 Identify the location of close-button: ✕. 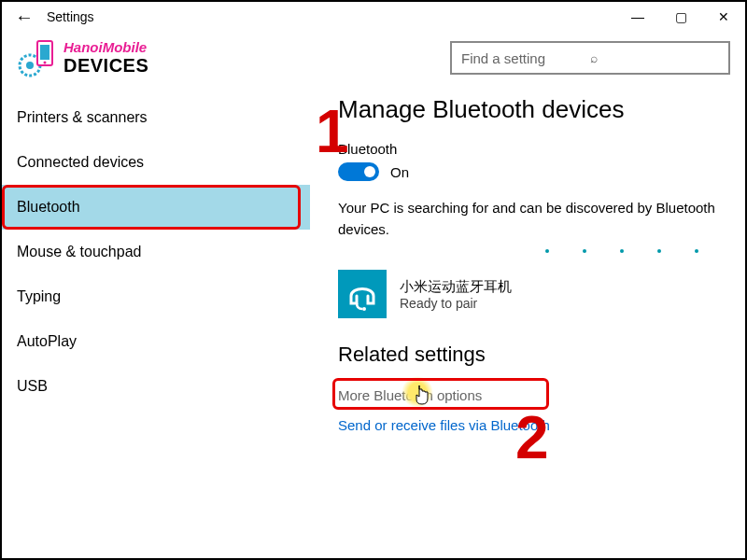
(724, 17).